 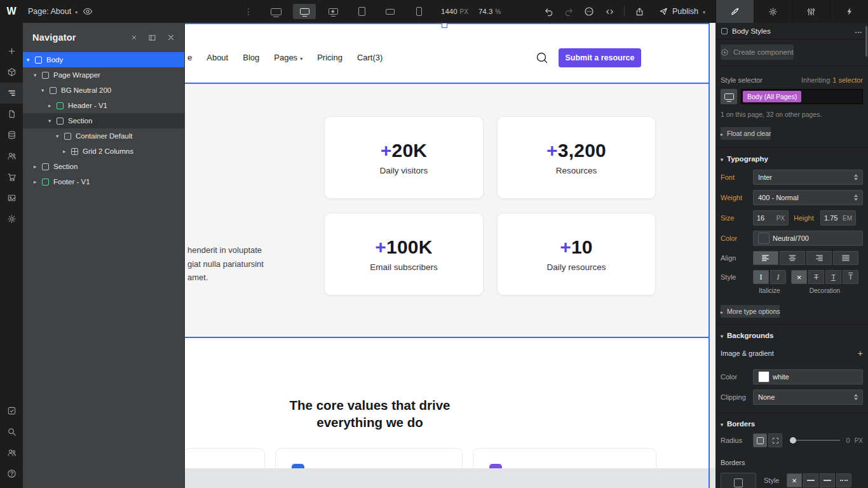 What do you see at coordinates (811, 11) in the screenshot?
I see `style-manager-tab` at bounding box center [811, 11].